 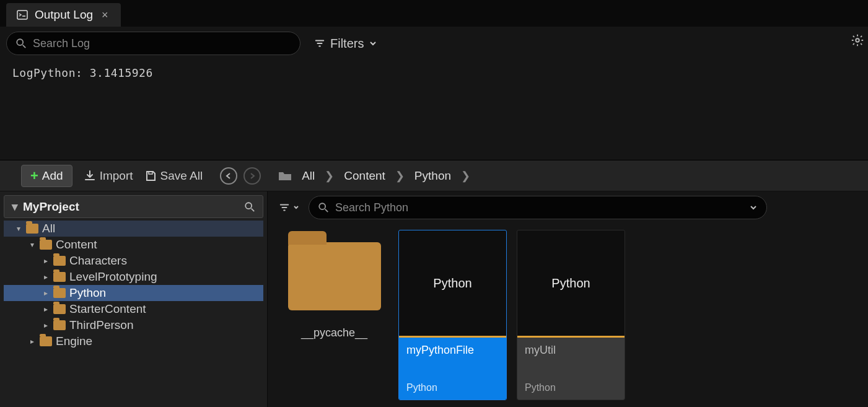 What do you see at coordinates (434, 73) in the screenshot?
I see `log-line: LogPython: 3.1415926` at bounding box center [434, 73].